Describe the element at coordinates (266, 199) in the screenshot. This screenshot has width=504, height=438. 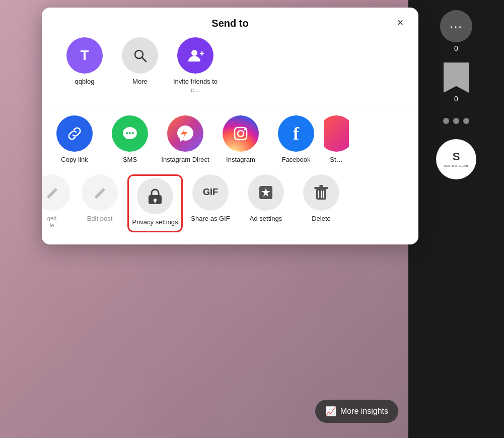
I see `app-ad-settings: Ad settings` at that location.